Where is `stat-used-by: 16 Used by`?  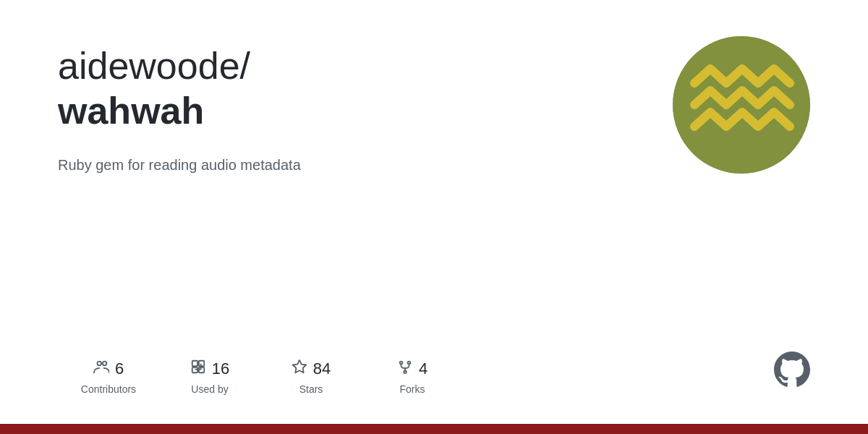 stat-used-by: 16 Used by is located at coordinates (210, 377).